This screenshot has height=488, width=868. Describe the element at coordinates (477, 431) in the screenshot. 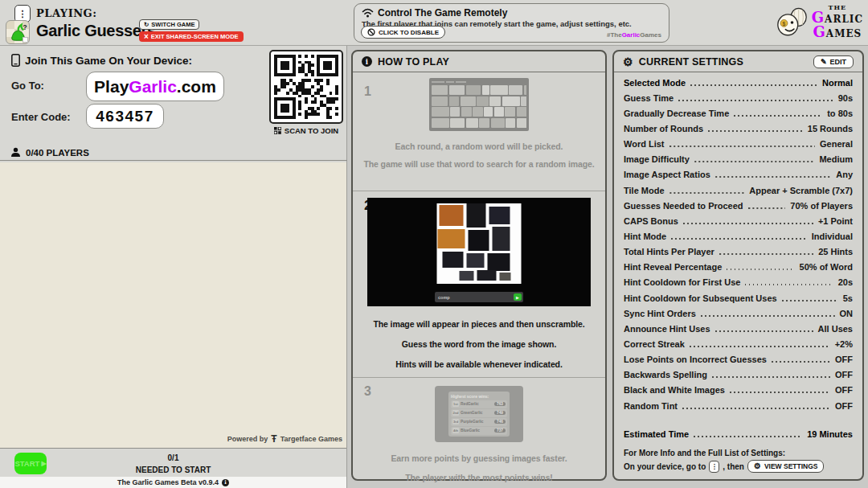

I see `player-name: BlueGarlic` at that location.